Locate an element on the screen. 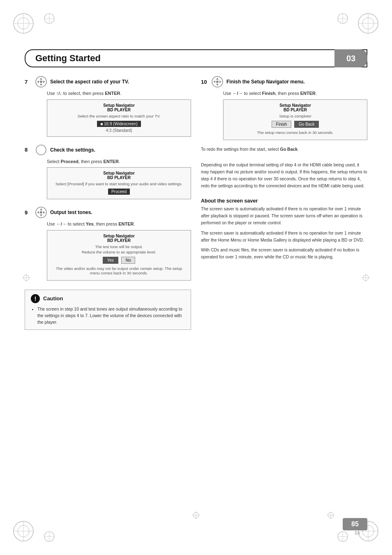  step-7-box-subtitle: BD PLAYER is located at coordinates (119, 110).